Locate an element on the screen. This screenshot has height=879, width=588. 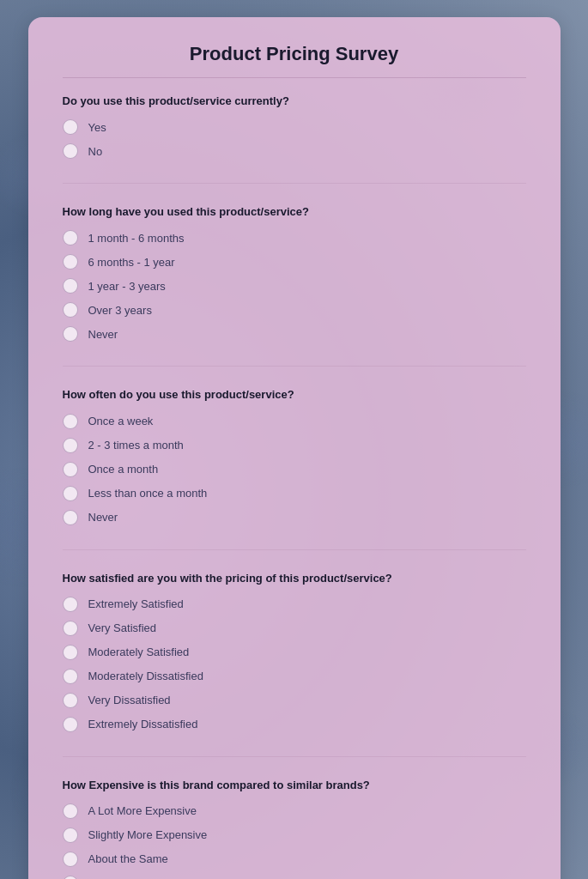
radio-option-duration-0: 1 month - 6 months is located at coordinates (294, 238).